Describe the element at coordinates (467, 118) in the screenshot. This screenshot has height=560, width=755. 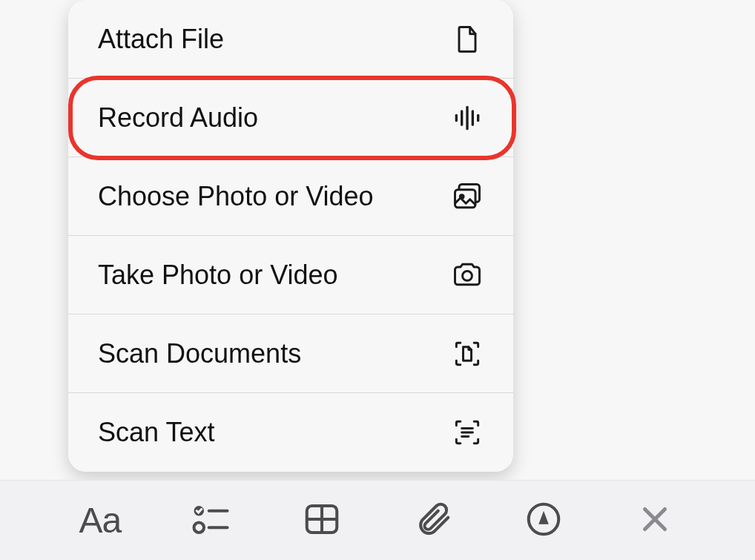
I see `waveform-icon` at that location.